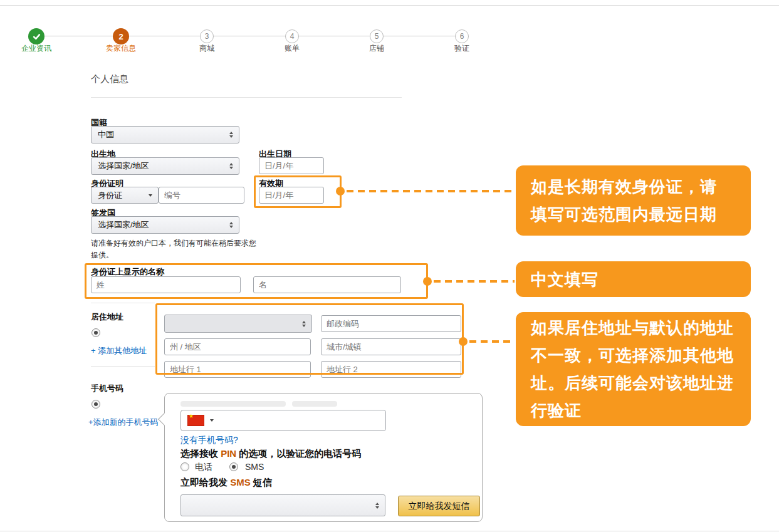 This screenshot has height=532, width=779. I want to click on phone-label: 手机号码, so click(107, 389).